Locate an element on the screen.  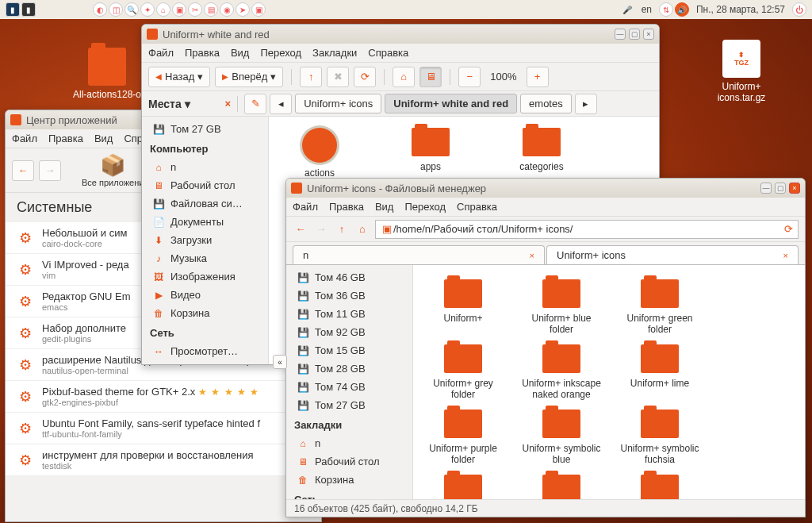
all-apps-icon: 📦 is located at coordinates (113, 165).